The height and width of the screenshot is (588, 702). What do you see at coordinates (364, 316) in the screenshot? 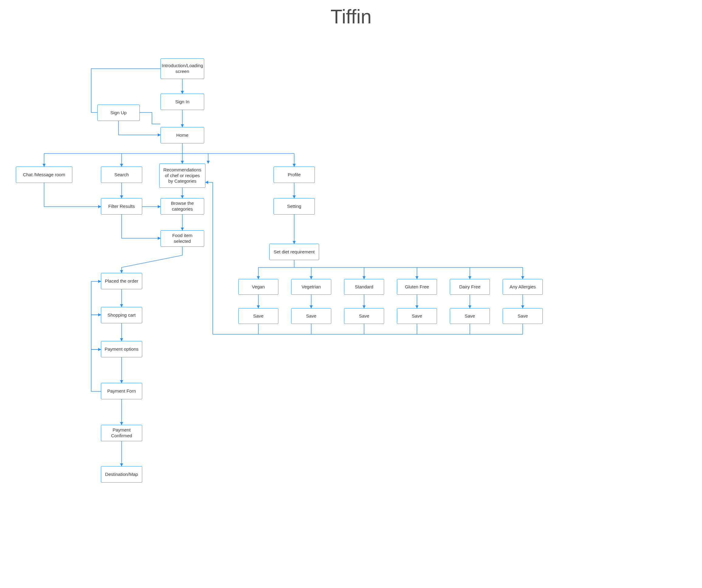
I see `node-save-standard: Save` at bounding box center [364, 316].